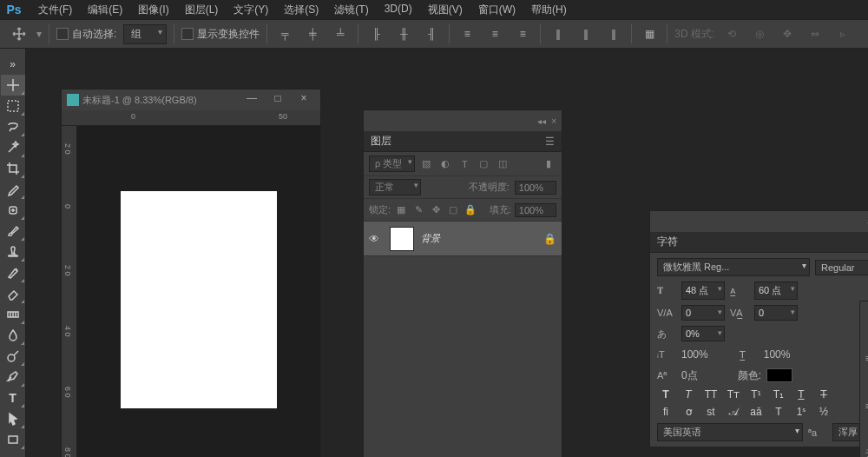 The image size is (868, 457). I want to click on path-select-tool, so click(13, 419).